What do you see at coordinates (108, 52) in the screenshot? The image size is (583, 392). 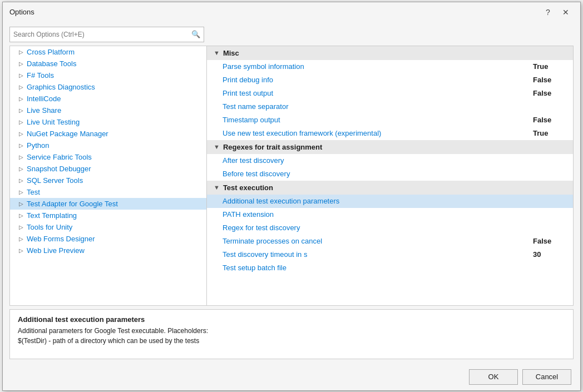 I see `sidebar-item-cross-platform: ▷ Cross Platform` at bounding box center [108, 52].